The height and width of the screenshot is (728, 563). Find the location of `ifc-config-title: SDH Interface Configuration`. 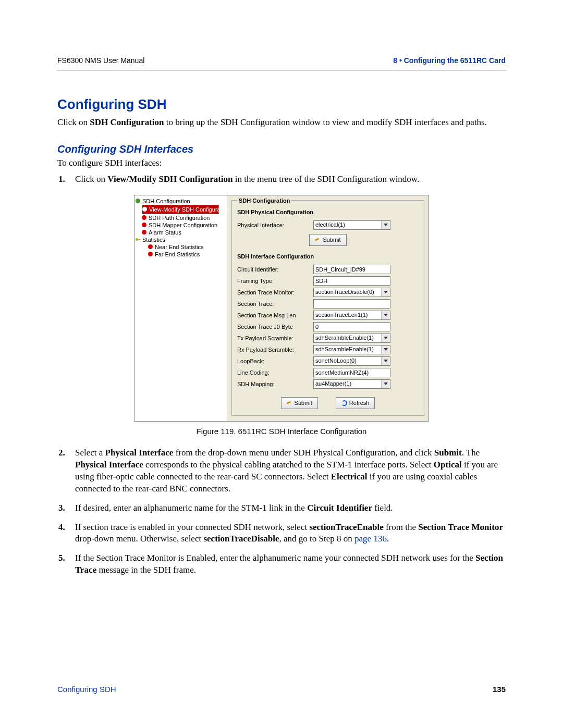

ifc-config-title: SDH Interface Configuration is located at coordinates (328, 256).